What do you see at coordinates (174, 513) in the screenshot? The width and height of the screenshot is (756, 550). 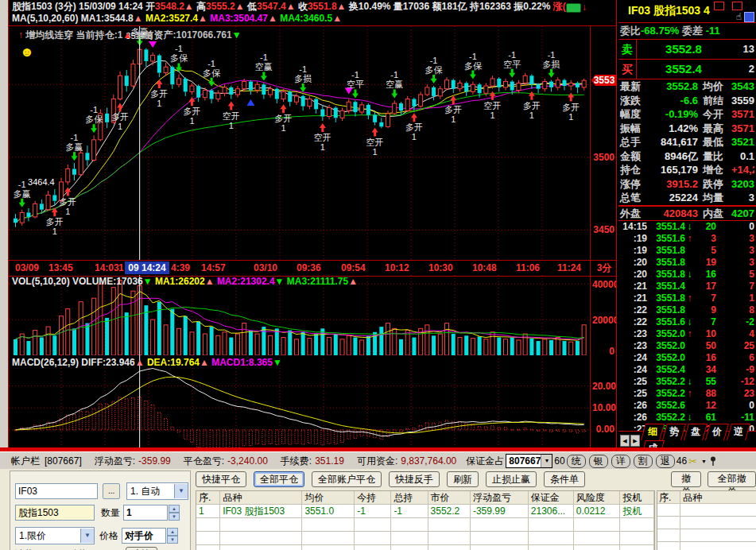 I see `quantity-stepper: ▲▼` at bounding box center [174, 513].